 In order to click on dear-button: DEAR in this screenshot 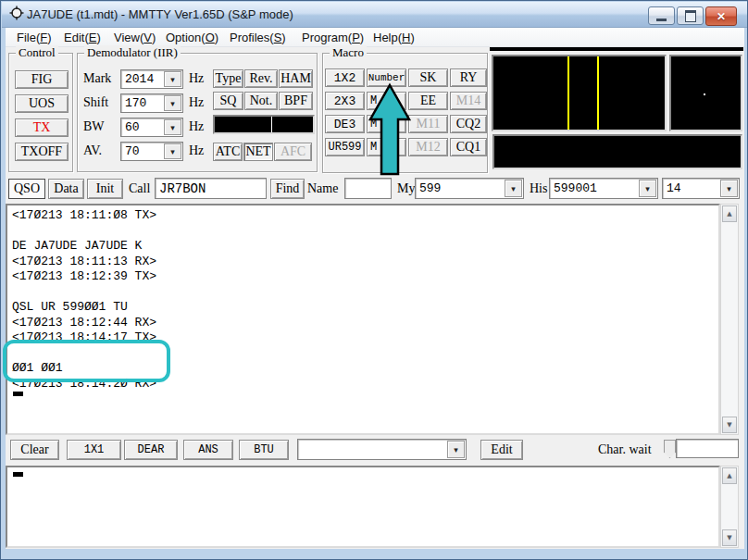, I will do `click(151, 450)`.